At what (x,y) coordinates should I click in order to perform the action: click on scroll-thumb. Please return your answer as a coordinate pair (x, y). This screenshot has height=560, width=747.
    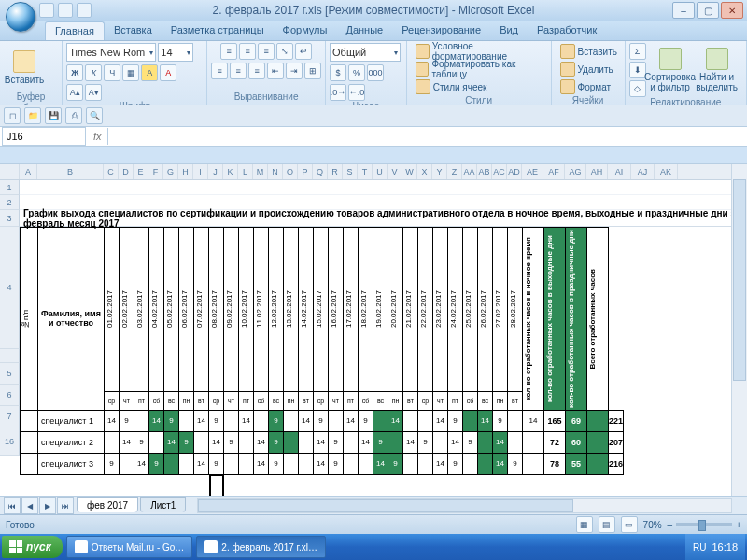
    Looking at the image, I should click on (740, 280).